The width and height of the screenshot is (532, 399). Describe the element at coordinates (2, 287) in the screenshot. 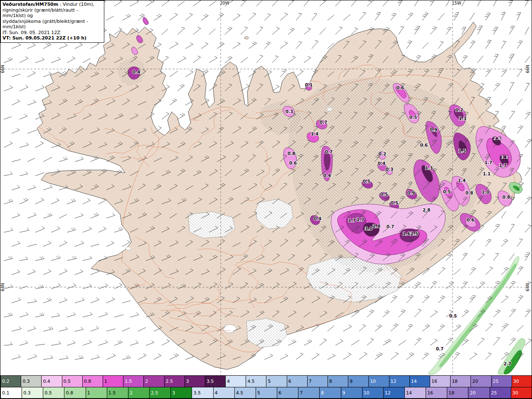

I see `parallel-label-left: 64N` at that location.